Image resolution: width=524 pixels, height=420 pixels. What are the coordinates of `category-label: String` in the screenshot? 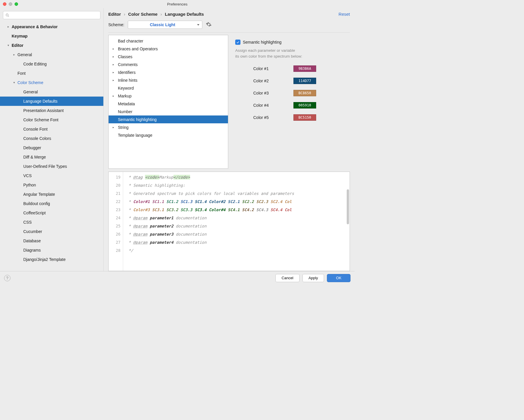 It's located at (123, 127).